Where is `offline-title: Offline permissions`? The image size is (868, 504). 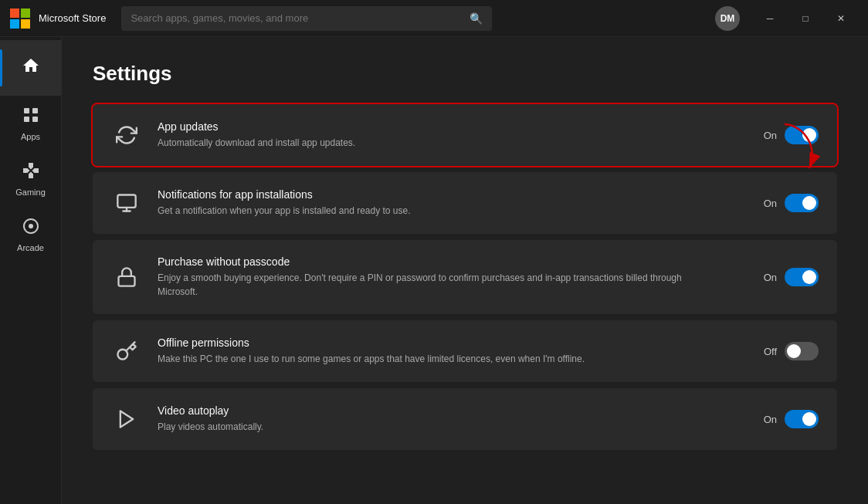 offline-title: Offline permissions is located at coordinates (453, 343).